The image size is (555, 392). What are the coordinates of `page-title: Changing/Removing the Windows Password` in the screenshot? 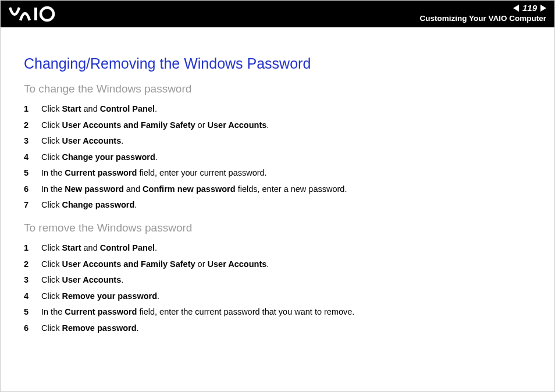 It's located at (280, 64).